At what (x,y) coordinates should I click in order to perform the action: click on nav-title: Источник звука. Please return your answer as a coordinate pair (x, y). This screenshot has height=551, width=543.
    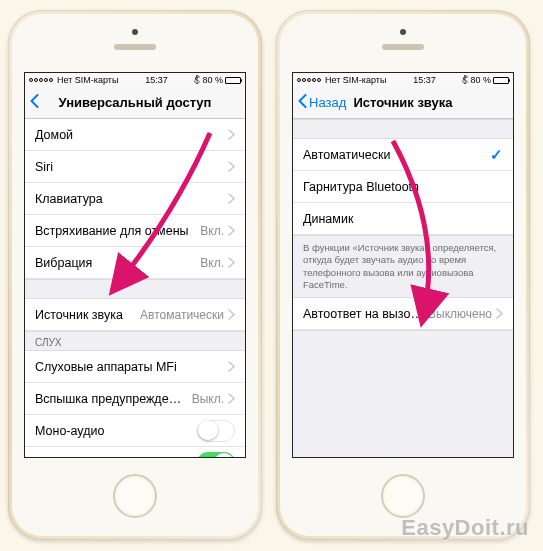
    Looking at the image, I should click on (404, 102).